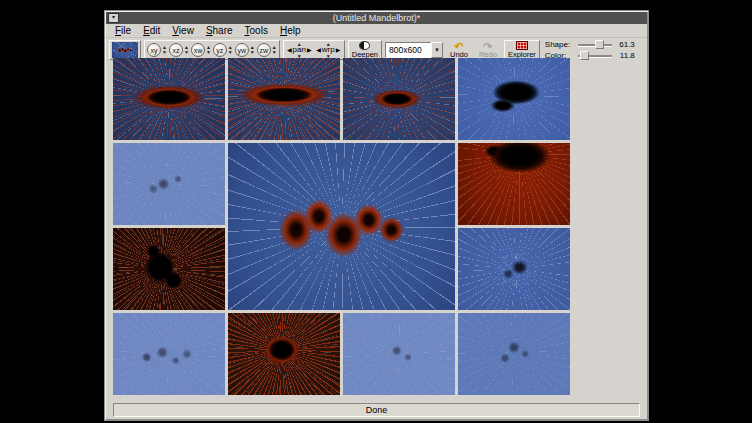  Describe the element at coordinates (408, 50) in the screenshot. I see `resolution-value: 800x600` at that location.